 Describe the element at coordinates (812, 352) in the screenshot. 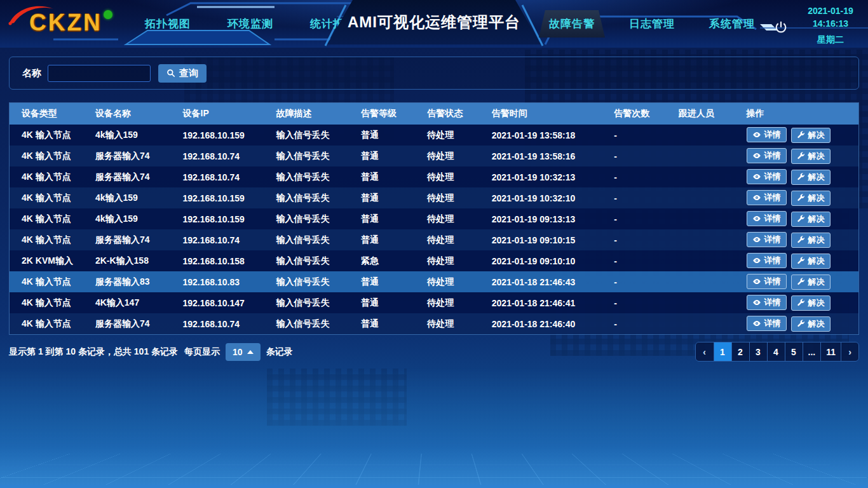

I see `pagination-ellipsis: ...` at that location.